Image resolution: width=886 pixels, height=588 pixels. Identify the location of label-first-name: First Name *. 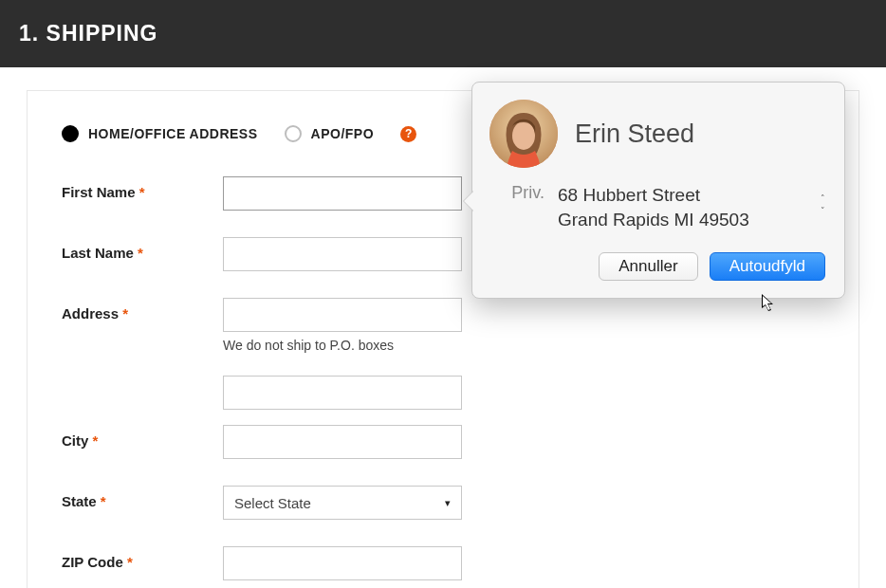
(142, 188).